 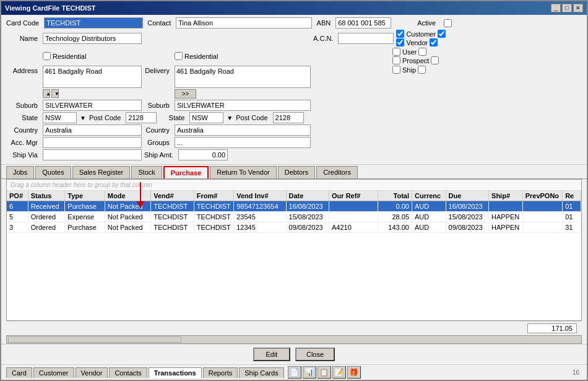 I want to click on table-row: 5 Ordered Expense Not Packed TECHDIST TE…, so click(x=294, y=217).